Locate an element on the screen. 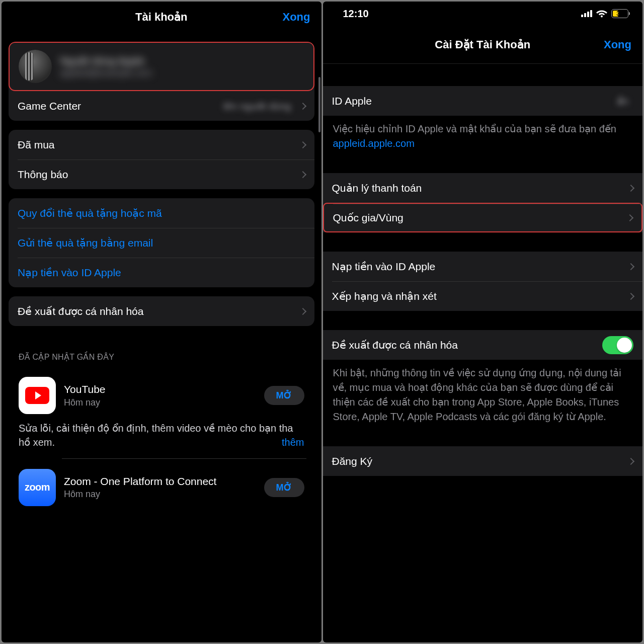 This screenshot has width=644, height=644. profile-group: Người dùng Apple appleid@example.com Gam… is located at coordinates (162, 82).